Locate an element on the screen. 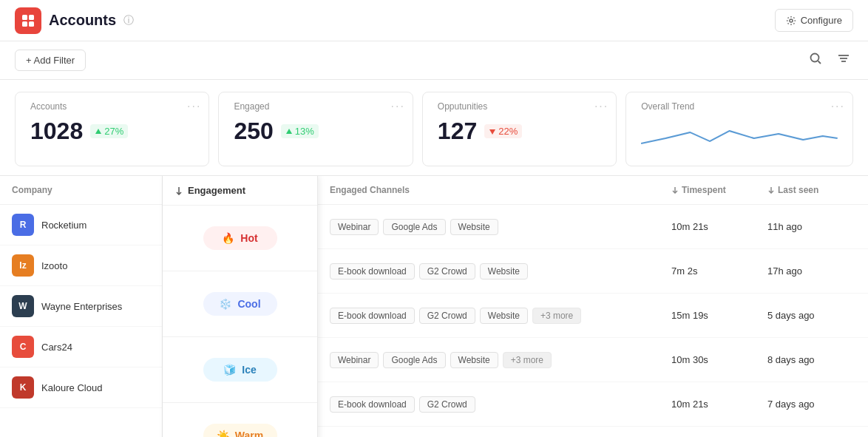 The image size is (868, 437). data-row: E-book download G2 Crowd 10m 21s 7 days … is located at coordinates (593, 404).